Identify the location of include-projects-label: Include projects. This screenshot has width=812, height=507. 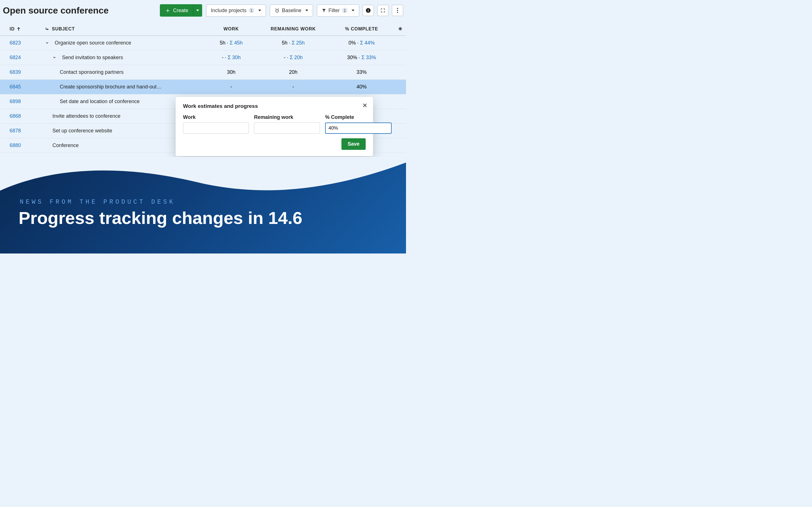
(229, 11).